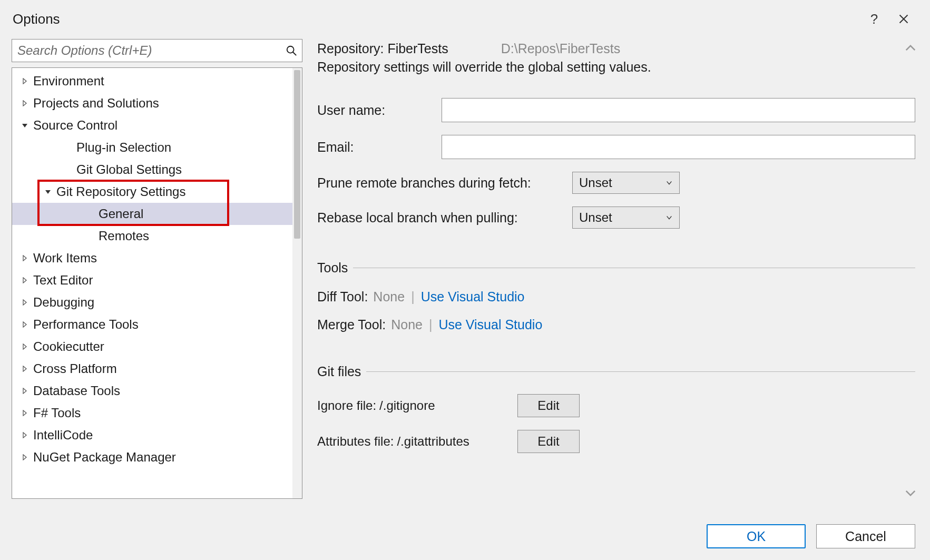  I want to click on scroll-down-icon, so click(911, 493).